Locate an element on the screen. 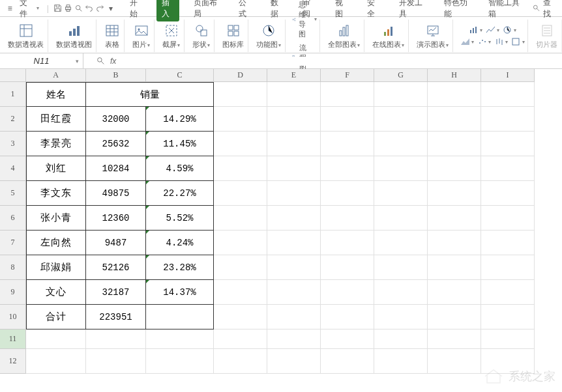 This screenshot has height=392, width=562. row-header: 3 is located at coordinates (13, 144).